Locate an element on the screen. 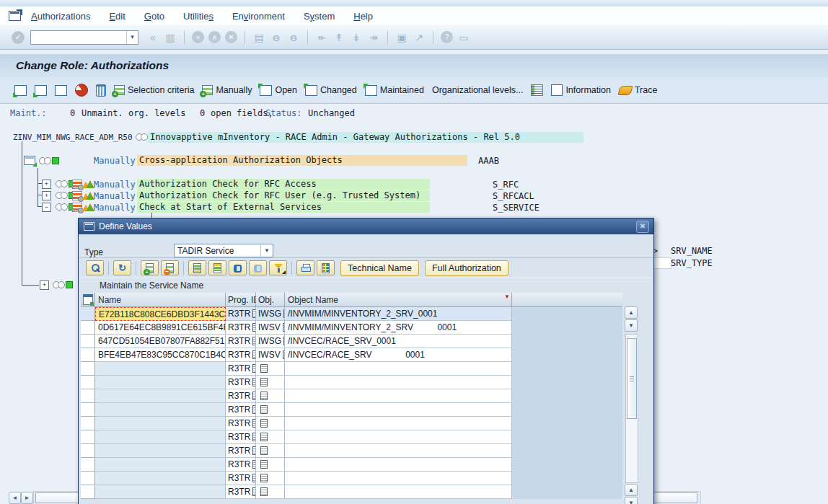 The height and width of the screenshot is (504, 828). up-icon: ∧ is located at coordinates (215, 37).